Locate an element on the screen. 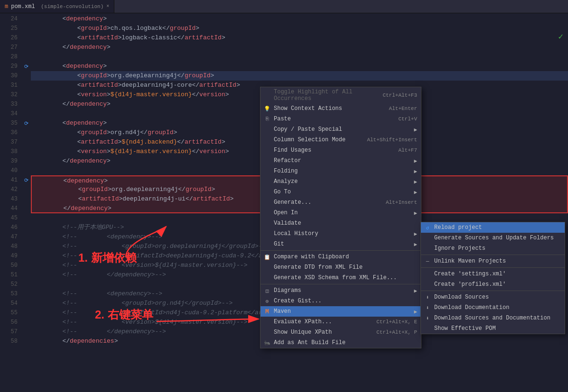  menu-item-column-selection: · Column Selection Mode Alt+Shift+Insert is located at coordinates (341, 140).